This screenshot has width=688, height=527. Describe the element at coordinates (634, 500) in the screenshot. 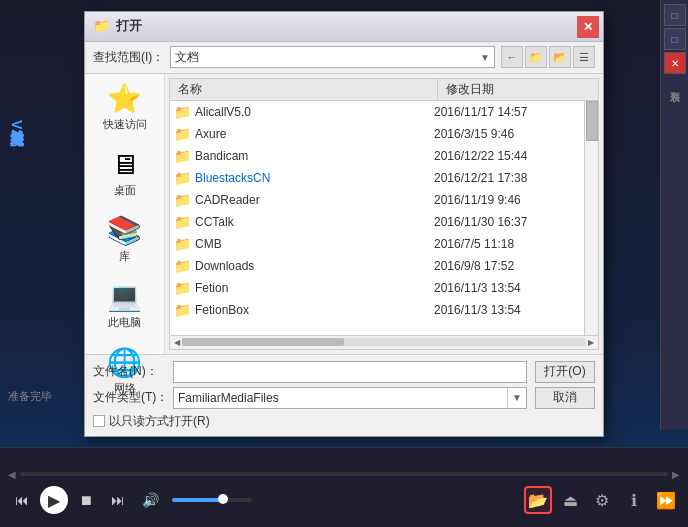

I see `info-button: ℹ` at that location.